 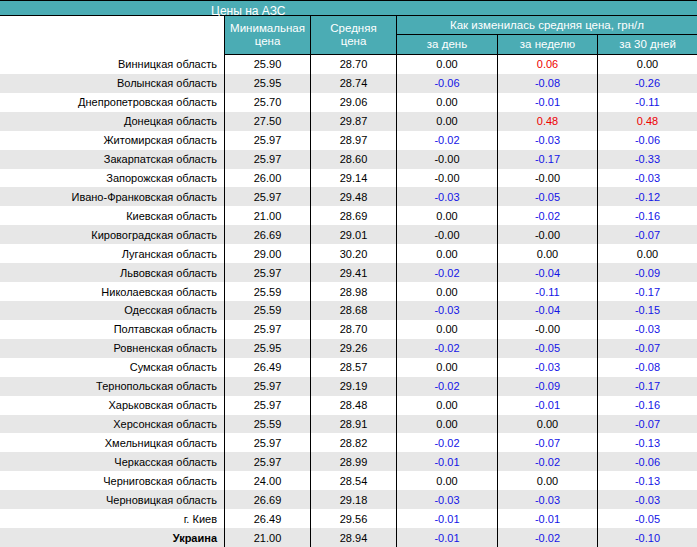 What do you see at coordinates (647, 122) in the screenshot?
I see `month-change-cell: 0.48` at bounding box center [647, 122].